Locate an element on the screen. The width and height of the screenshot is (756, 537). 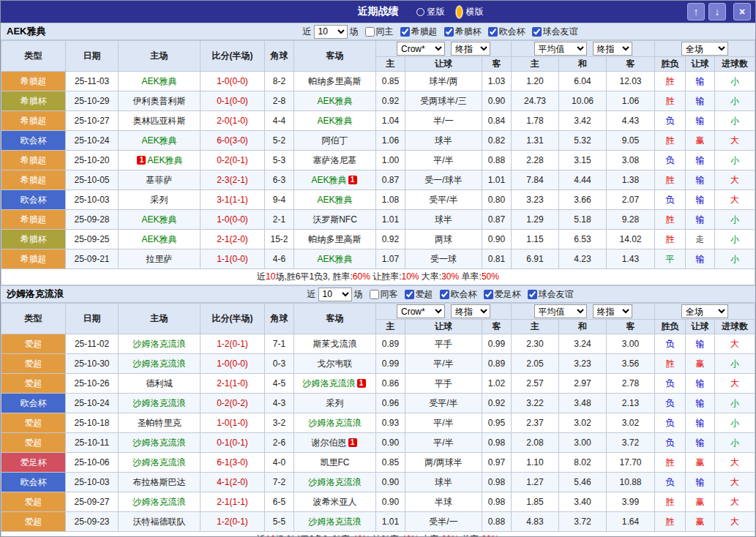
scroll-down-button: ↓ is located at coordinates (717, 12).